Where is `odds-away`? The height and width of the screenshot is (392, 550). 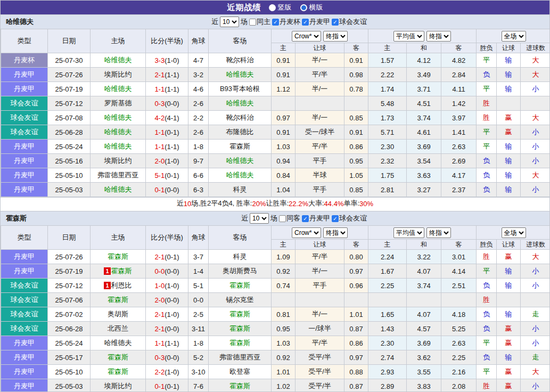 odds-away is located at coordinates (357, 300).